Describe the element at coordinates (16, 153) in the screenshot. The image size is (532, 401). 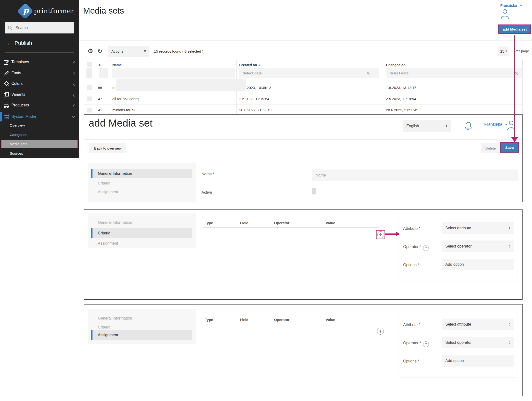
I see `sidebar-item-sources: Sources` at that location.